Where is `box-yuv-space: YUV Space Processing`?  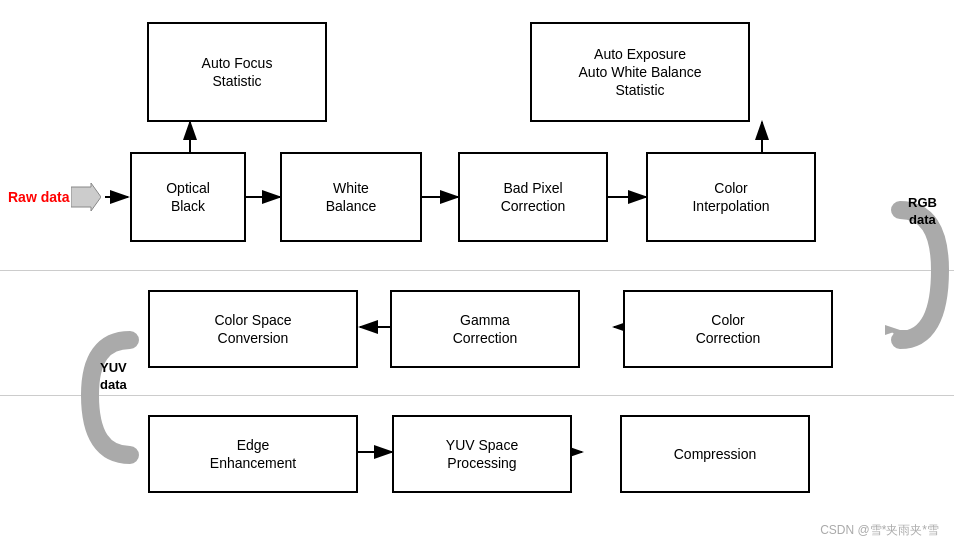 box-yuv-space: YUV Space Processing is located at coordinates (482, 454).